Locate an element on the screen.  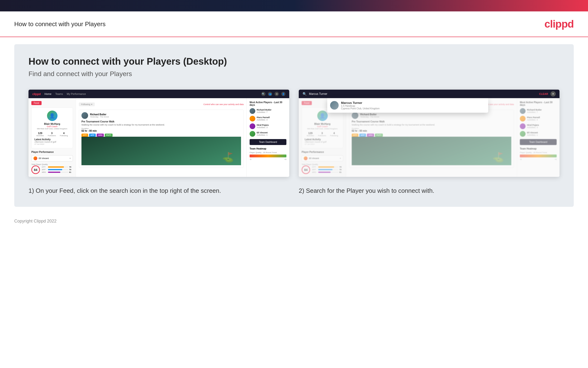
feed-tab: Feed is located at coordinates (36, 103).